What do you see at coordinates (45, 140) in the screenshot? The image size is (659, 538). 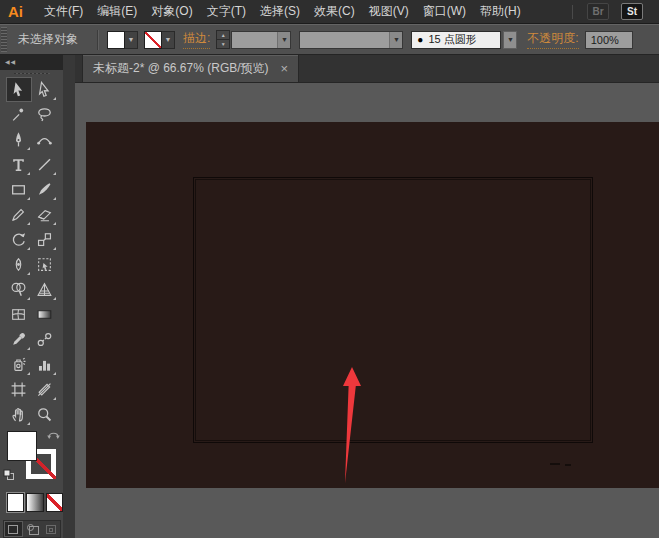 I see `curvature-tool` at bounding box center [45, 140].